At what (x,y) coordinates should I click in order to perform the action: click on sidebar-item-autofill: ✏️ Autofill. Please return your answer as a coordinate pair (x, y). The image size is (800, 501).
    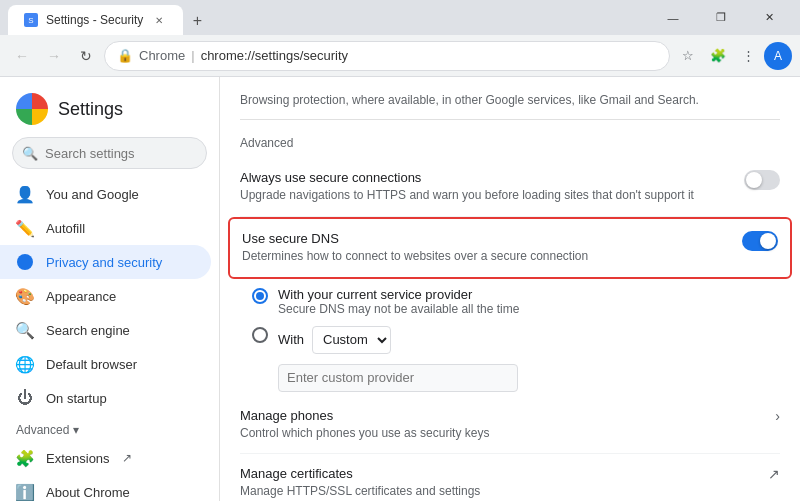
    Looking at the image, I should click on (106, 228).